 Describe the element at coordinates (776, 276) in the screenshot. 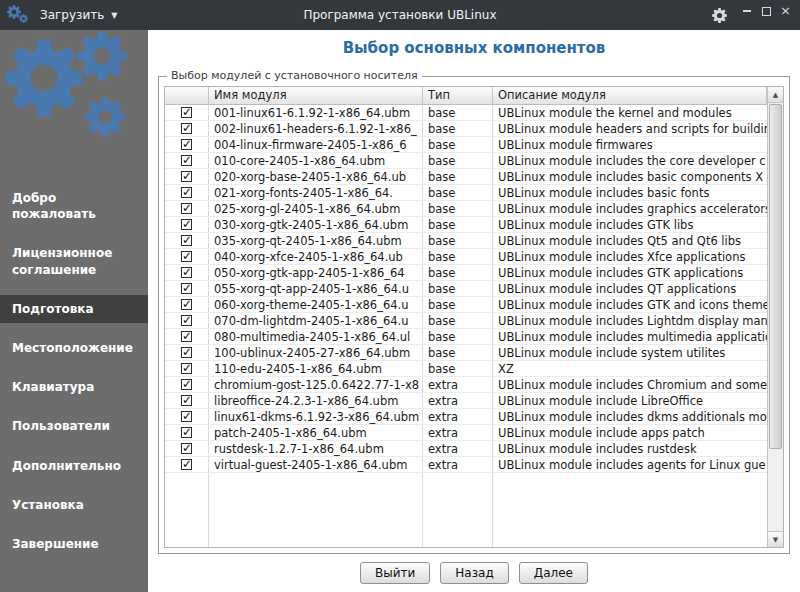

I see `scrollbar-thumb` at that location.